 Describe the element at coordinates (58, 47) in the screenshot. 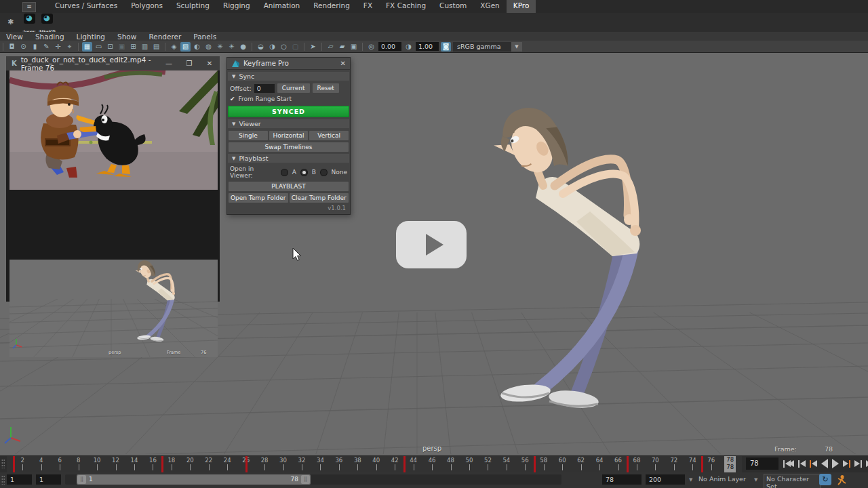

I see `move-tool-icon: ✛` at that location.